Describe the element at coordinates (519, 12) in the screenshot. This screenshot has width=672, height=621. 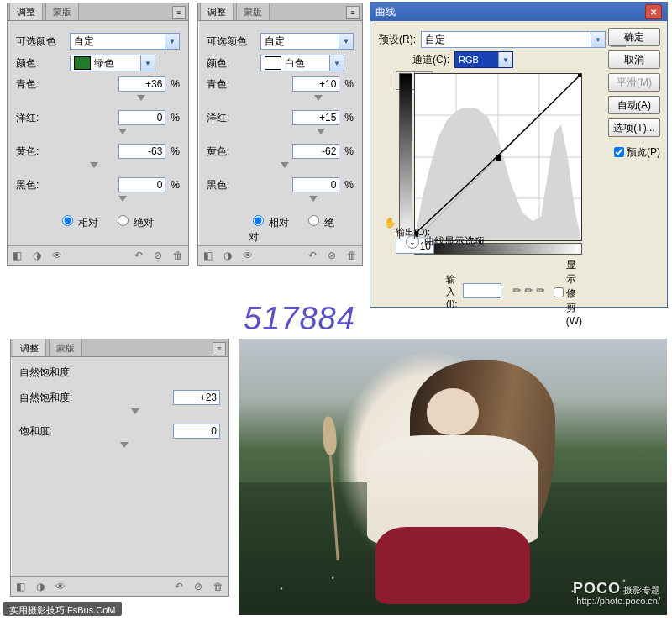
I see `dialog-titlebar: 曲线 ✕` at that location.